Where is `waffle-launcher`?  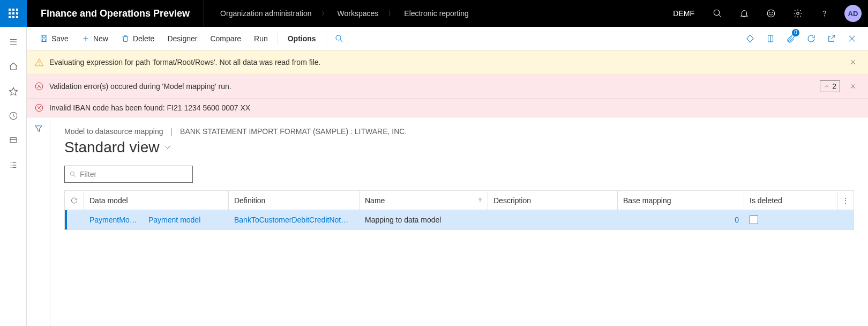 waffle-launcher is located at coordinates (13, 13).